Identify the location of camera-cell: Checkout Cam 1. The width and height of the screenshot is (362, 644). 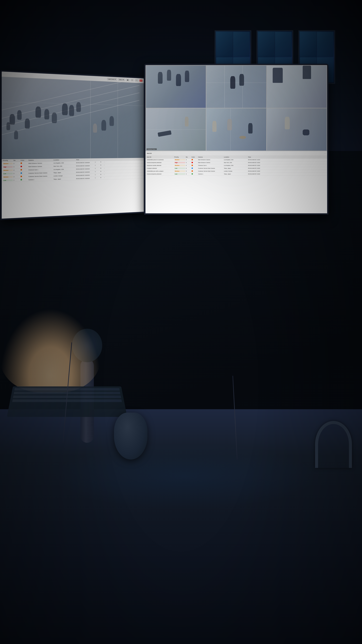
(40, 170).